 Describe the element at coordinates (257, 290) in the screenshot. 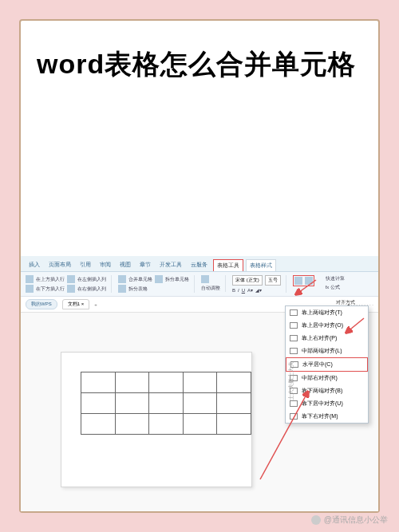

I see `font-style-row: B I U A▾ ◢▾` at that location.